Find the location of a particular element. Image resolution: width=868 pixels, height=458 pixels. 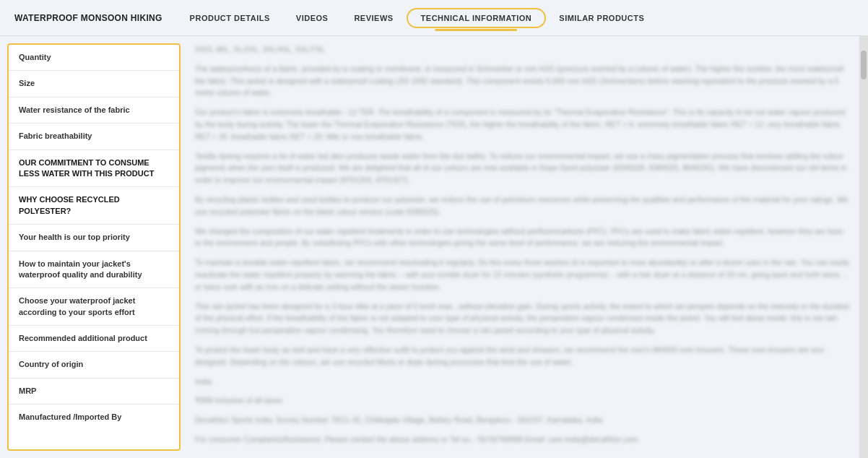

sidebar-item-recycled-polyester: WHY CHOOSE RECYCLED POLYESTER? is located at coordinates (94, 206).